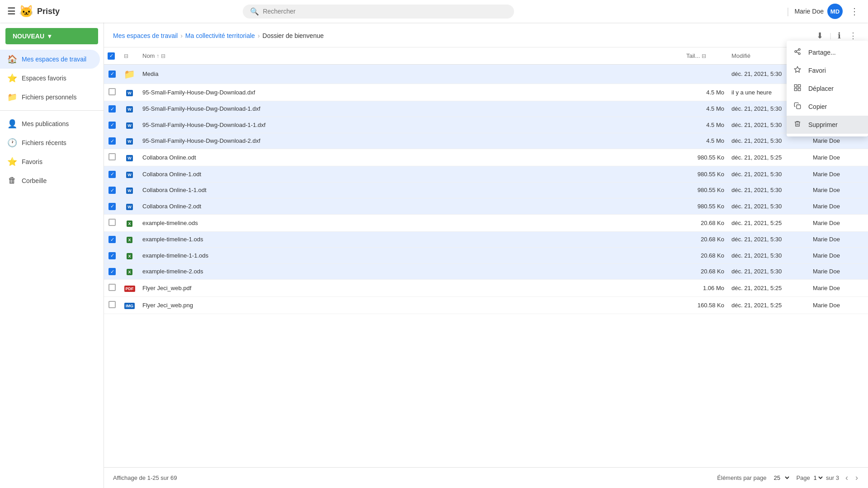  What do you see at coordinates (410, 223) in the screenshot?
I see `file-name-10: example-timeline.ods` at bounding box center [410, 223].